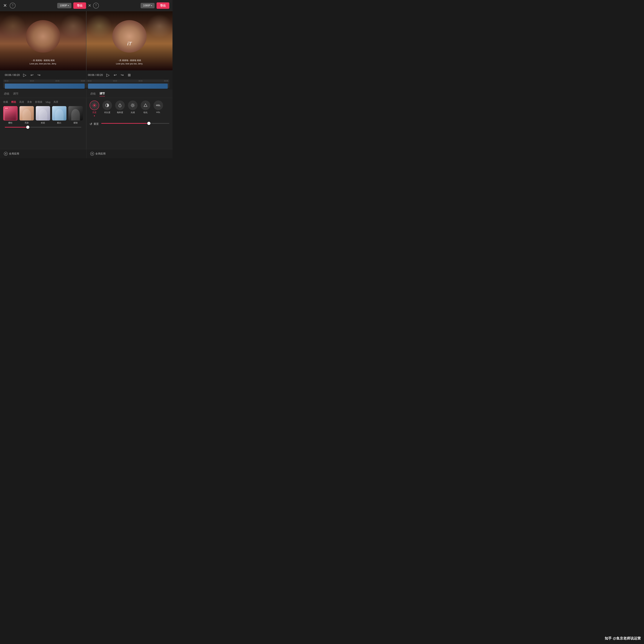 Image resolution: width=644 pixels, height=644 pixels. Describe the element at coordinates (107, 105) in the screenshot. I see `contrast-icon` at that location.